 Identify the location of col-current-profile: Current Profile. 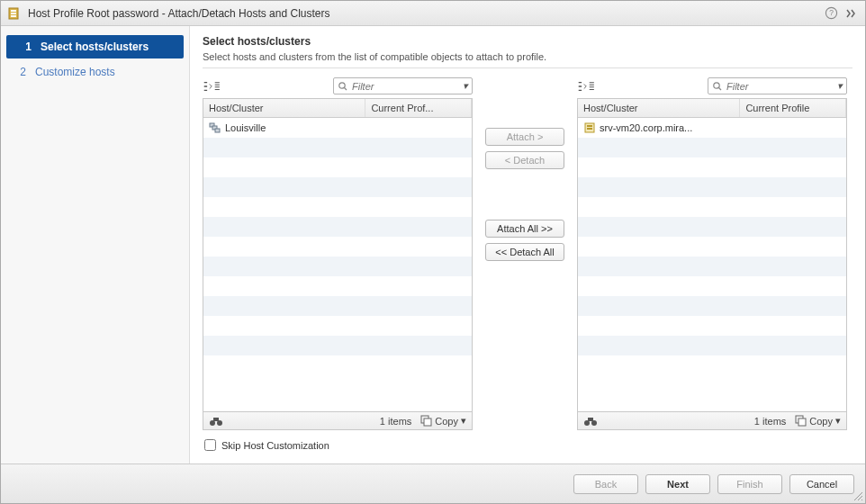
(793, 108).